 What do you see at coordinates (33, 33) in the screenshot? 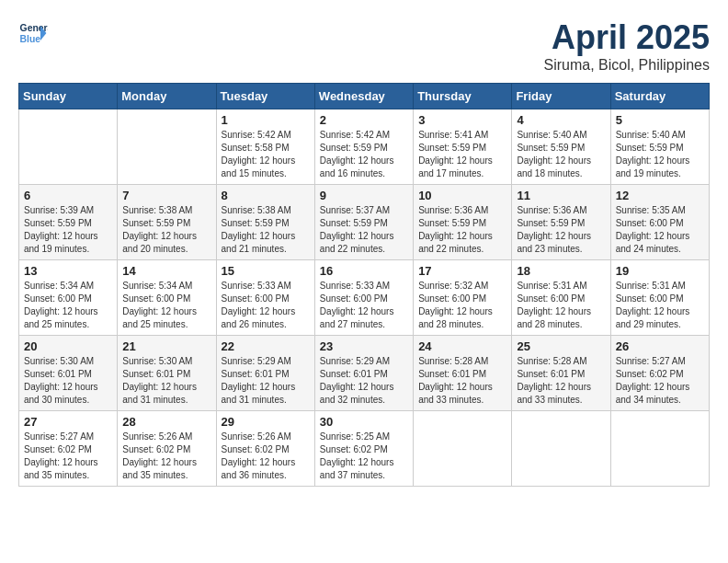
I see `logo: General Blue` at bounding box center [33, 33].